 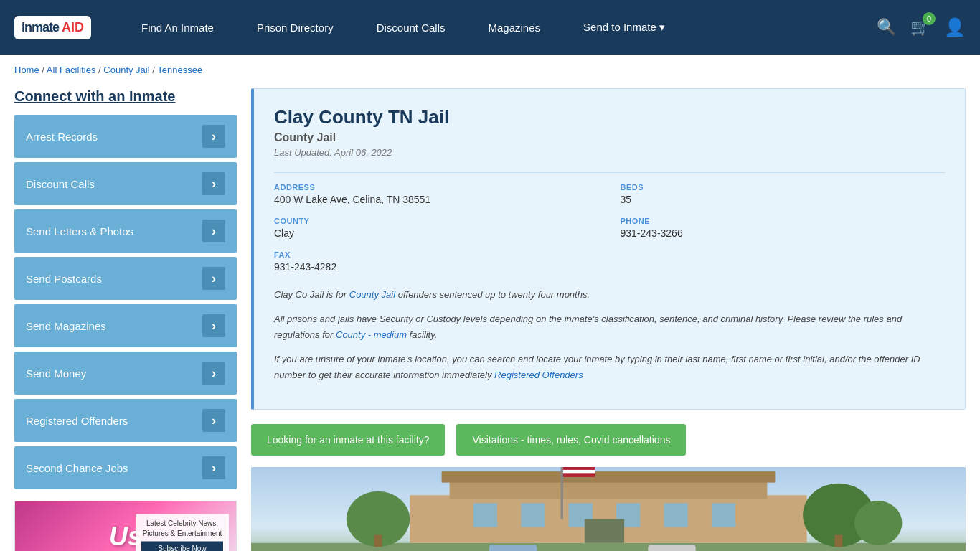 I want to click on sidebar-item-label: Registered Offenders, so click(x=77, y=420).